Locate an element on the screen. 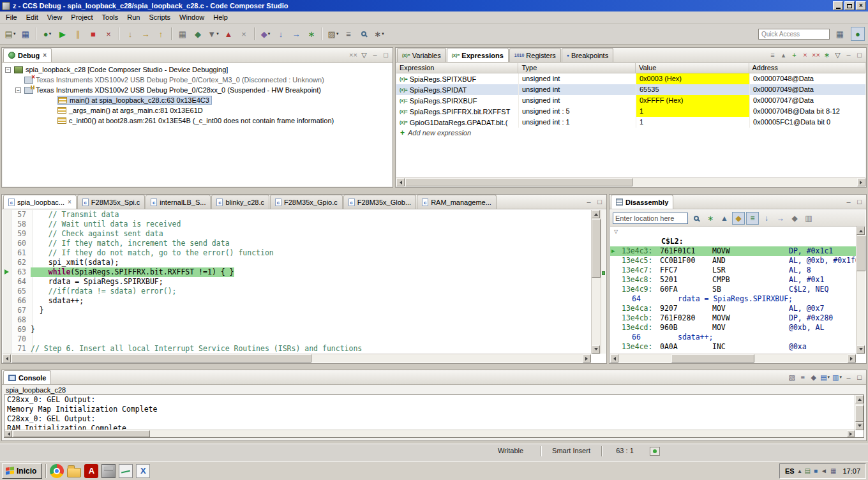 The width and height of the screenshot is (868, 480). disassembly-horizontal-scrollbar is located at coordinates (733, 358).